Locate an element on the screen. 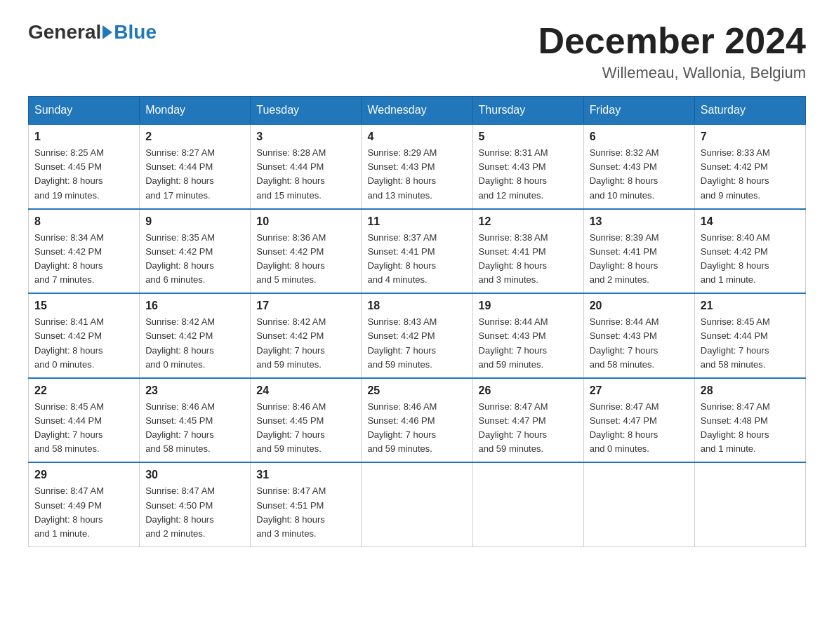 This screenshot has height=644, width=834. calendar-cell: 26Sunrise: 8:47 AMSunset: 4:47 PMDayligh… is located at coordinates (528, 421).